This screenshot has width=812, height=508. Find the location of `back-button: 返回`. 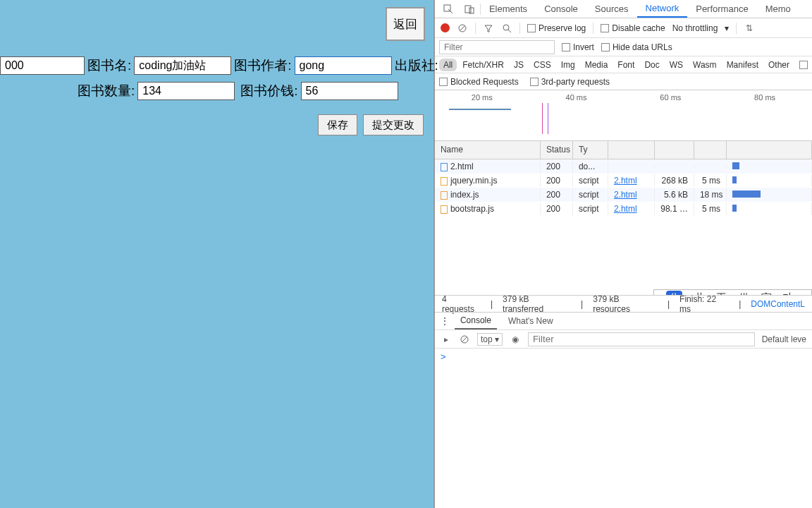

back-button: 返回 is located at coordinates (405, 24).